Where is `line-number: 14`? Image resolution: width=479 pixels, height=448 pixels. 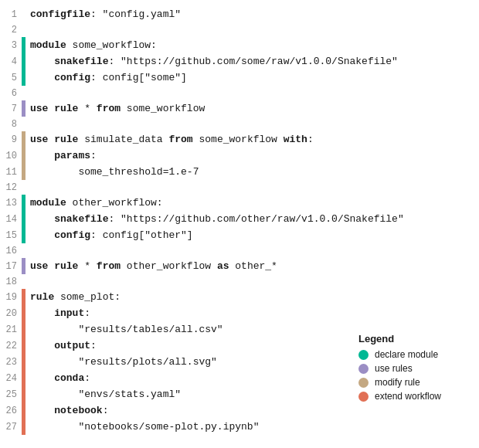 line-number: 14 is located at coordinates (11, 219).